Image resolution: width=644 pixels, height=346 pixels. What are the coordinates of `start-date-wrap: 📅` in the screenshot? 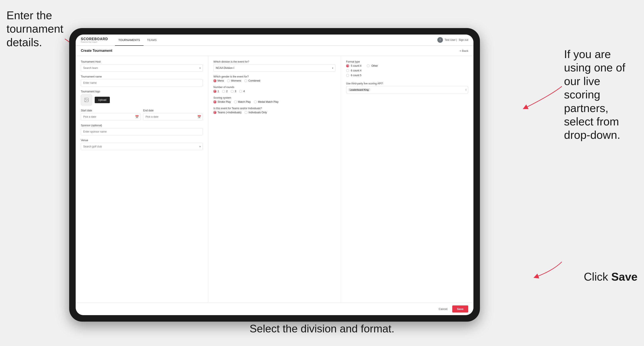 It's located at (110, 117).